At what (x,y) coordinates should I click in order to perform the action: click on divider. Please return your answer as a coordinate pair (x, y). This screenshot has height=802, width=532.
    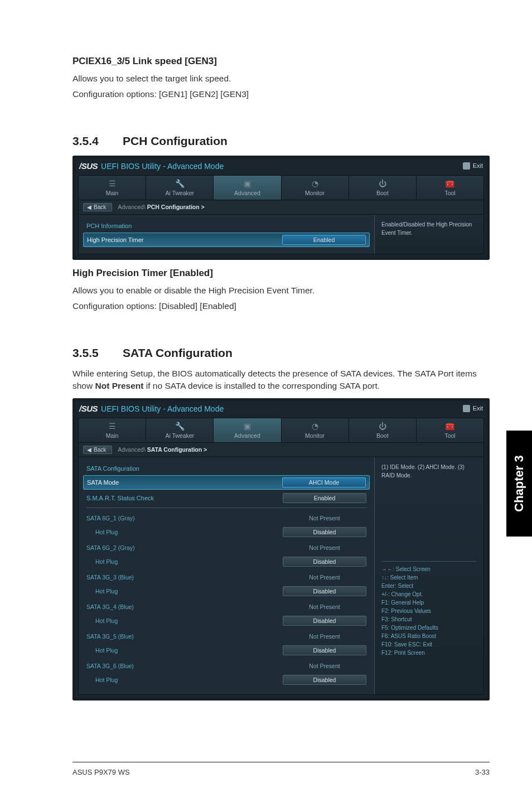
    Looking at the image, I should click on (226, 508).